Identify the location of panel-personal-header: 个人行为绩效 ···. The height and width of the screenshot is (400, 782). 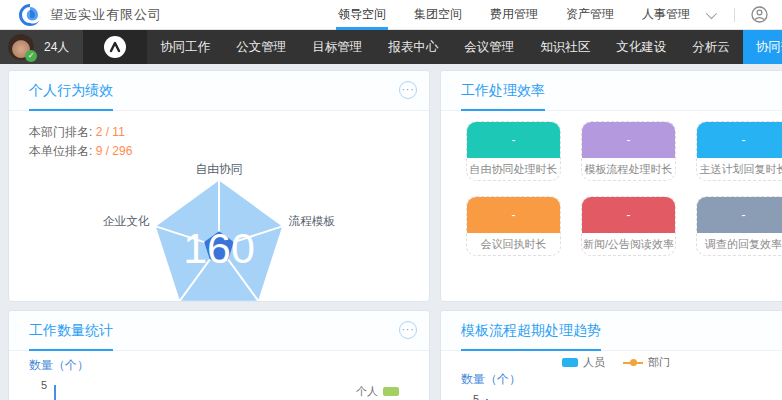
(219, 91).